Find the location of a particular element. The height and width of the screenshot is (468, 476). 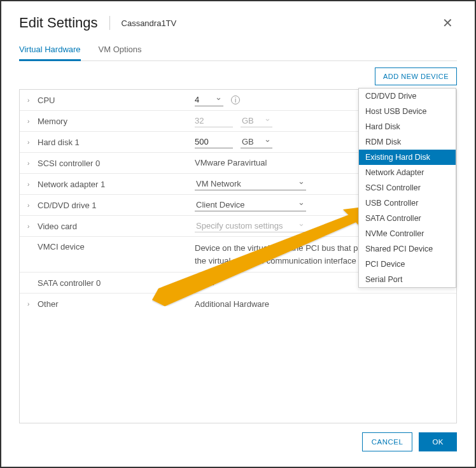

device-menu-item: CD/DVD Drive is located at coordinates (407, 96).